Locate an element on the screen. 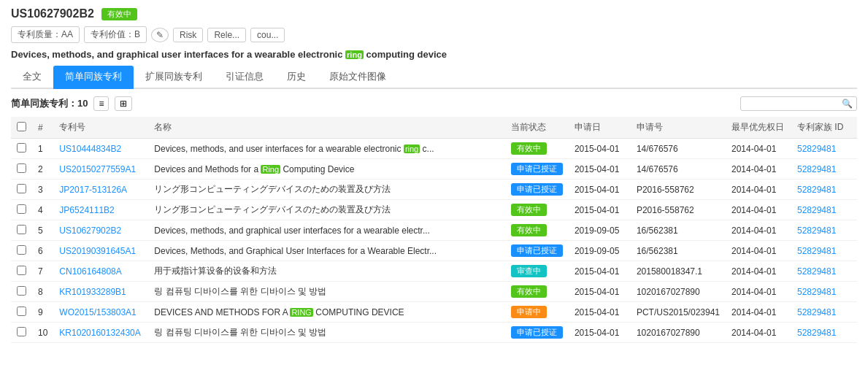 This screenshot has width=868, height=370. patent-link-7: CN106164808A is located at coordinates (91, 271).